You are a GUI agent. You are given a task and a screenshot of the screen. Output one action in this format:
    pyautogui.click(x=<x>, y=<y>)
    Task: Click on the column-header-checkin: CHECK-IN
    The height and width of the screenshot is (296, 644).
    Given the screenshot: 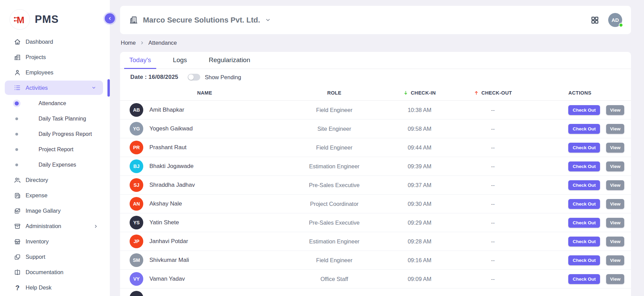 What is the action you would take?
    pyautogui.click(x=420, y=93)
    